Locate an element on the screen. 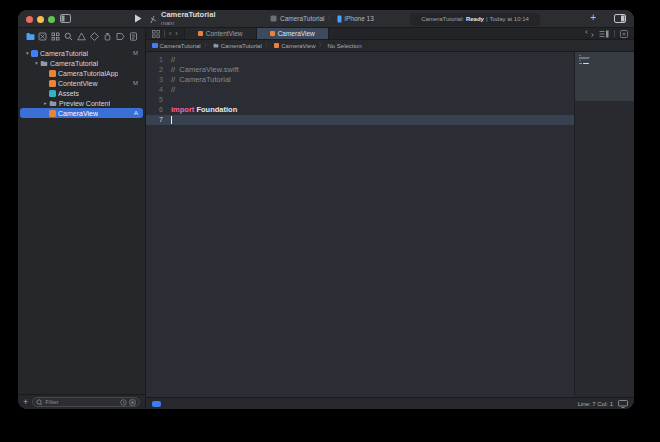 The height and width of the screenshot is (442, 660). line-number: 1 is located at coordinates (154, 60).